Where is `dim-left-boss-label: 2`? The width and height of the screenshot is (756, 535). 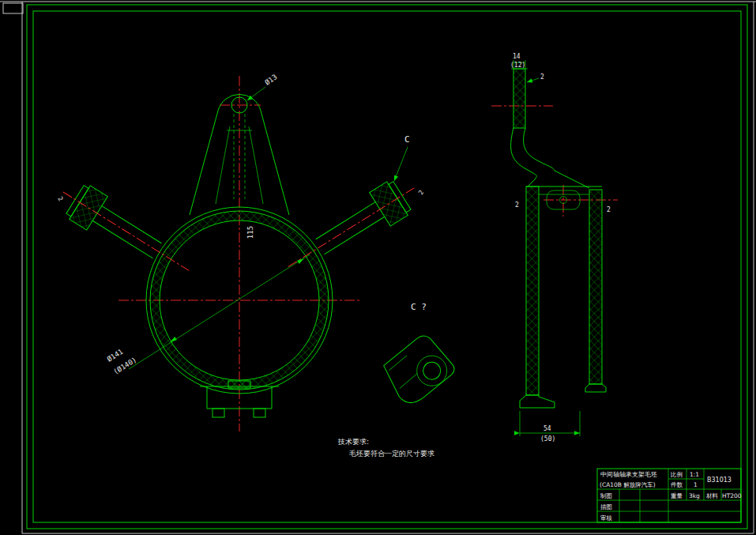
dim-left-boss-label: 2 is located at coordinates (60, 199).